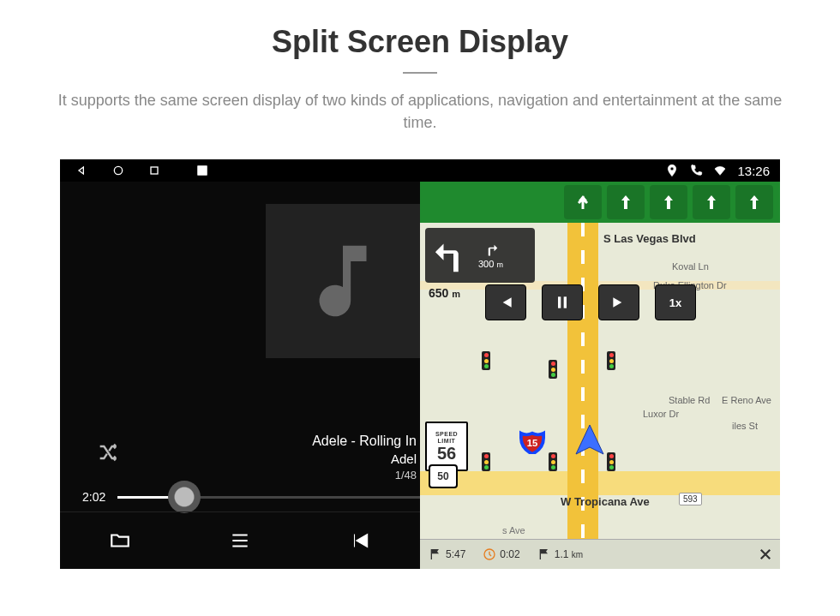  What do you see at coordinates (240, 541) in the screenshot?
I see `playlist-button` at bounding box center [240, 541].